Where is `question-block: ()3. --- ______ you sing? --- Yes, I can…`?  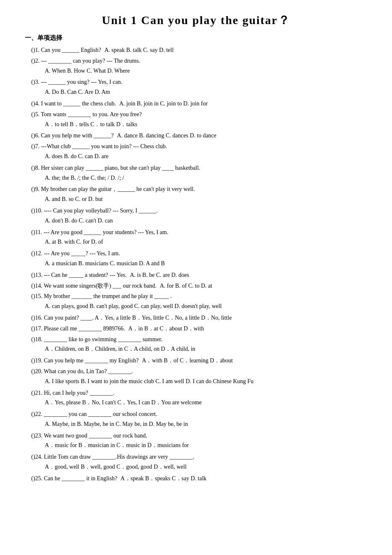 question-block: ()3. --- ______ you sing? --- Yes, I can… is located at coordinates (196, 88).